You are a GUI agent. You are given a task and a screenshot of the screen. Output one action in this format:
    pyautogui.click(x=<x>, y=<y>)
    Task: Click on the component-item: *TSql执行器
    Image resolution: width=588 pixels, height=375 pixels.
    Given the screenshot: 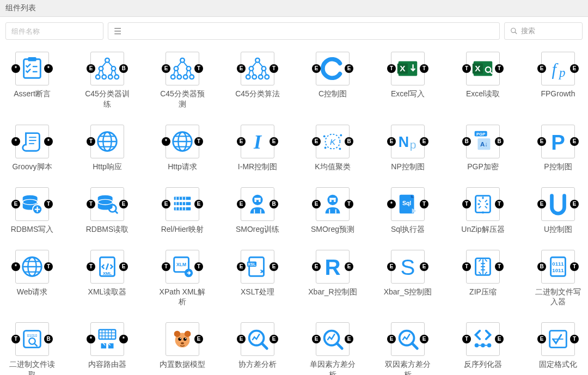 What is the action you would take?
    pyautogui.click(x=408, y=211)
    